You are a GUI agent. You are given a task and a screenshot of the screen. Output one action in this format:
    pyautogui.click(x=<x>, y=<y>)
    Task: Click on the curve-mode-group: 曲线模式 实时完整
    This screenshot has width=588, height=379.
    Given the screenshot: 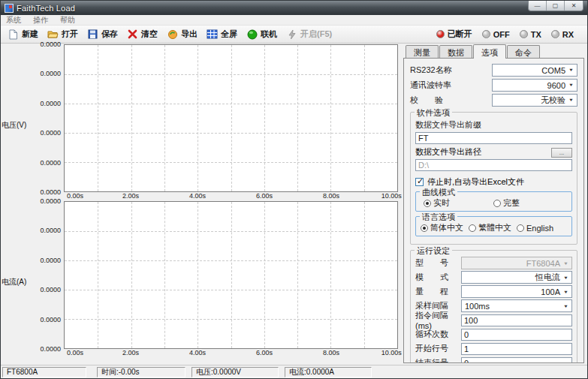 What is the action you would take?
    pyautogui.click(x=494, y=201)
    